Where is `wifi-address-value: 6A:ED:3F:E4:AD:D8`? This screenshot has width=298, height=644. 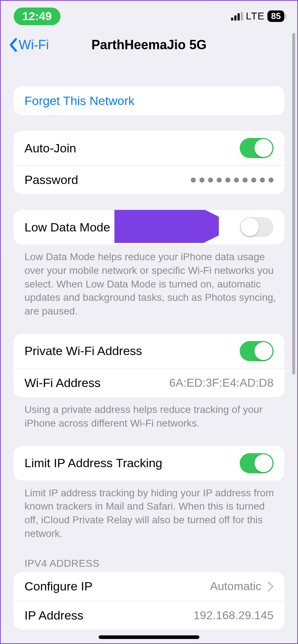
wifi-address-value: 6A:ED:3F:E4:AD:D8 is located at coordinates (221, 383).